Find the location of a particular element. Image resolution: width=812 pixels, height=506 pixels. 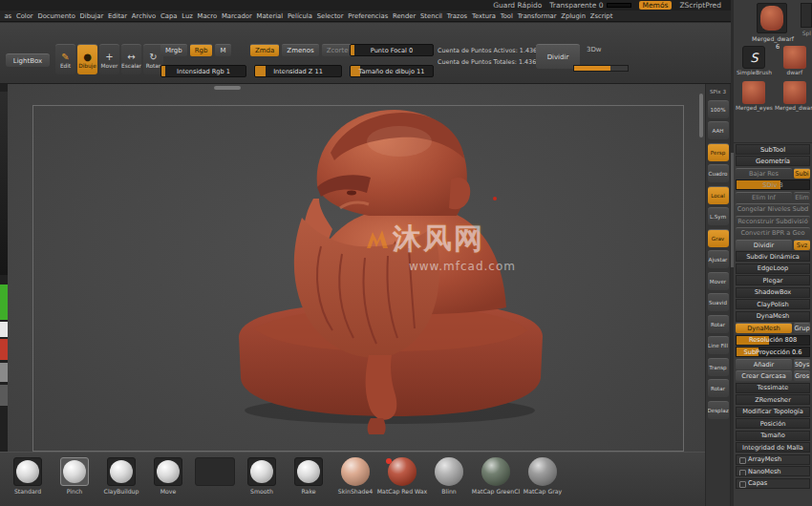

menu-item: Película is located at coordinates (300, 16).